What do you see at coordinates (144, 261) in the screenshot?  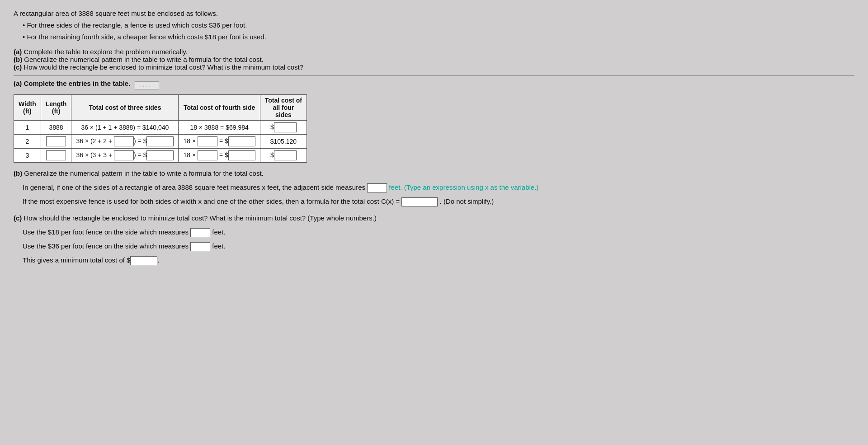 I see `min-cost-input` at bounding box center [144, 261].